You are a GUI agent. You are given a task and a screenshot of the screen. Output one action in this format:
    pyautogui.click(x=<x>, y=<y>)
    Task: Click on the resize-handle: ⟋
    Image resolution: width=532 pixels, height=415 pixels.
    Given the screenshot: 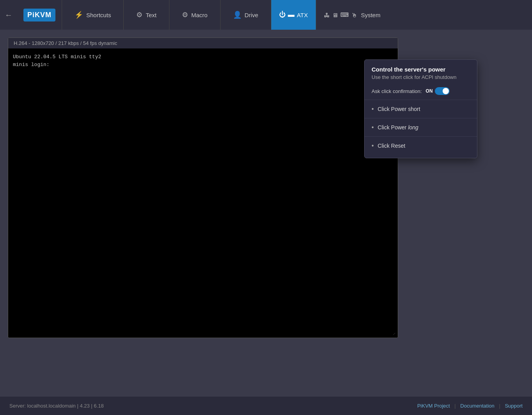 What is the action you would take?
    pyautogui.click(x=394, y=334)
    